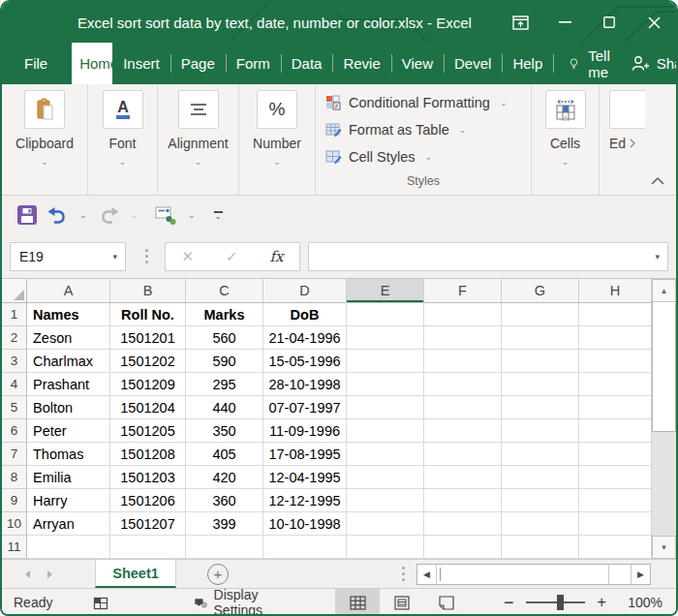 Image resolution: width=678 pixels, height=616 pixels. Describe the element at coordinates (556, 602) in the screenshot. I see `zoom-slider` at that location.